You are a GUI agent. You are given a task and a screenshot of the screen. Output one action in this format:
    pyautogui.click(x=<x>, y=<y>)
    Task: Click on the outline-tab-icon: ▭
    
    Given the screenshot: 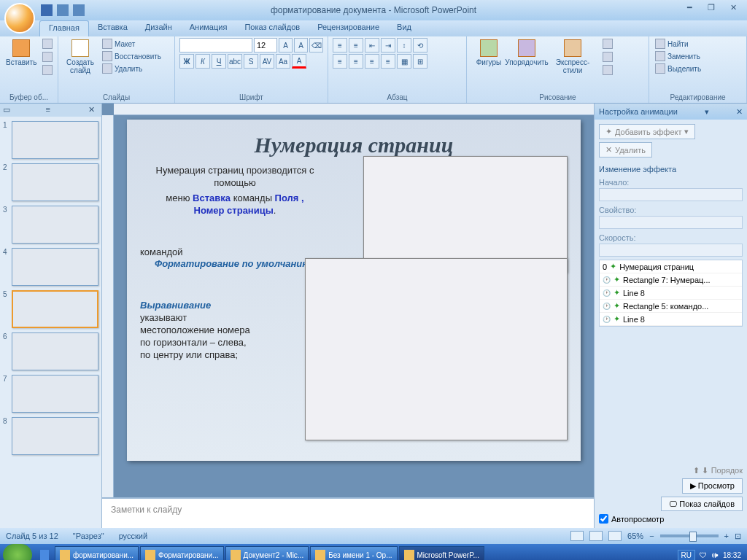 What is the action you would take?
    pyautogui.click(x=8, y=110)
    